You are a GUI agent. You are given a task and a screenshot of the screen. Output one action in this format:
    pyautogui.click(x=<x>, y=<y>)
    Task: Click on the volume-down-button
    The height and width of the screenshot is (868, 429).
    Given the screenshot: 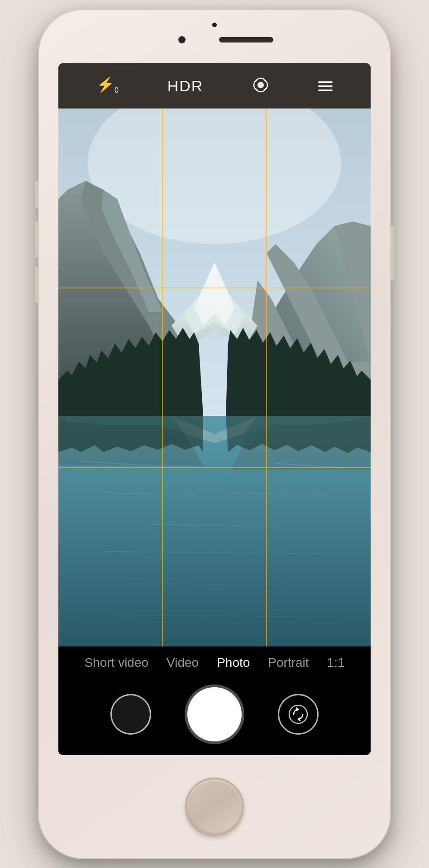 What is the action you would take?
    pyautogui.click(x=36, y=285)
    